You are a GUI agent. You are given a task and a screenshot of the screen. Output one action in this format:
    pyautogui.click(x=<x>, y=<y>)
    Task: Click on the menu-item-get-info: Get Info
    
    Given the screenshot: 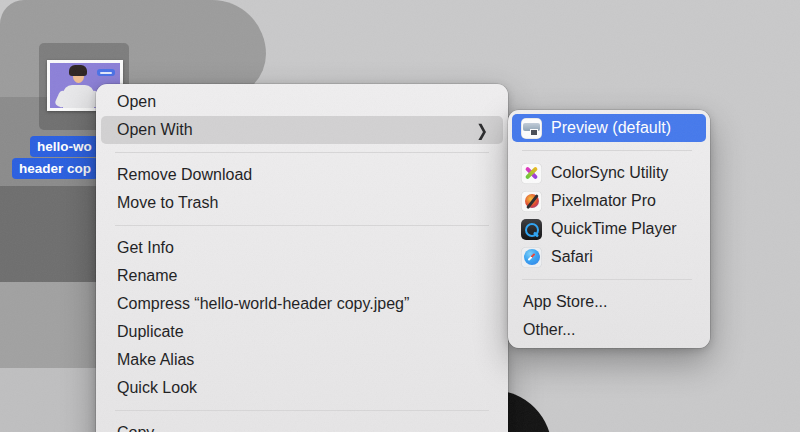 What is the action you would take?
    pyautogui.click(x=302, y=248)
    